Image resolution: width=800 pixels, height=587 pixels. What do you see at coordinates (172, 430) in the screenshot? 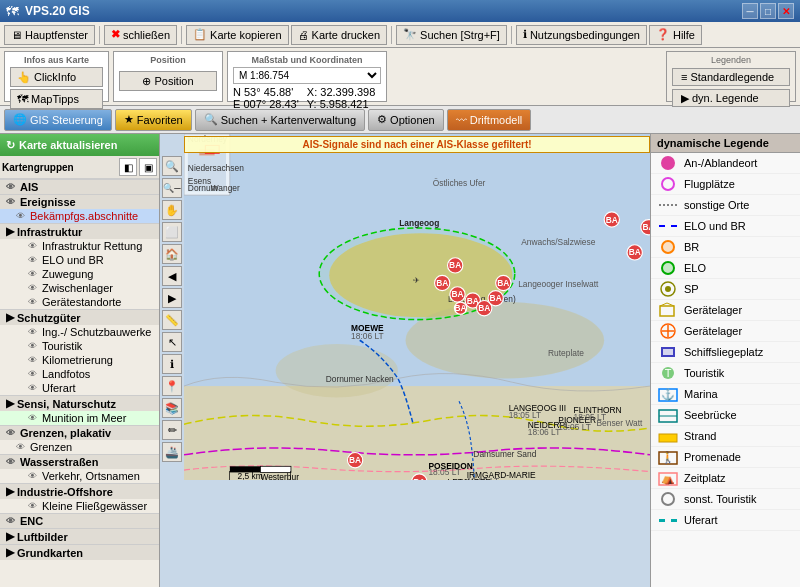
I see `draw-button: ✏` at bounding box center [172, 430].